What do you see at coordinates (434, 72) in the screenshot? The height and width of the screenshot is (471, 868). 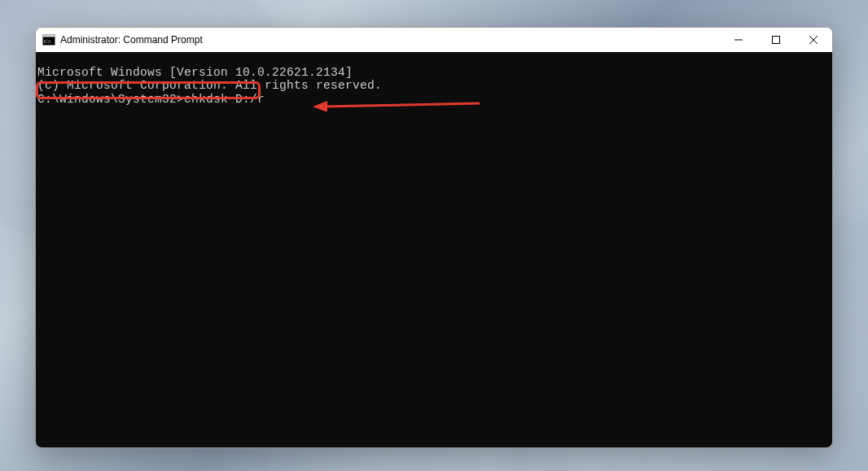 I see `terminal-line: Microsoft Windows [Version 10.0.22621.21…` at bounding box center [434, 72].